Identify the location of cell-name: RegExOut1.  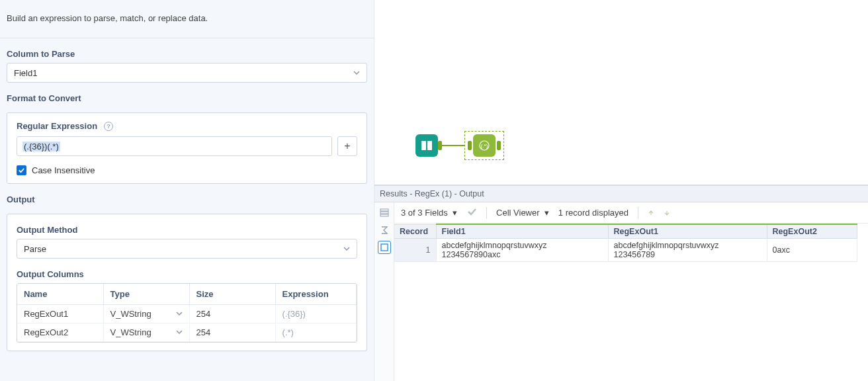
(60, 314).